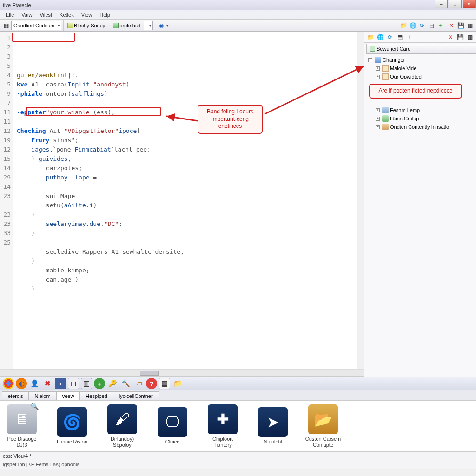 The image size is (476, 476). I want to click on key-icon: 🔑, so click(112, 383).